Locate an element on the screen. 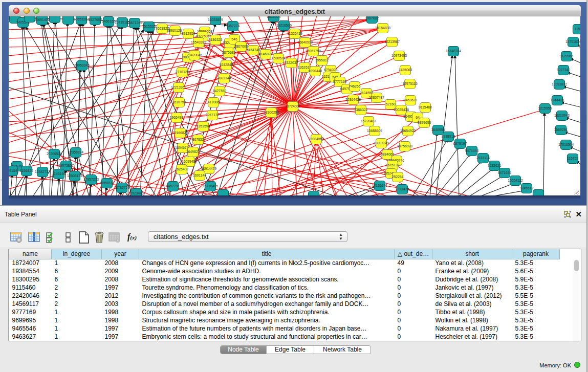 The image size is (588, 372). svg-text: 867833 is located at coordinates (199, 139).